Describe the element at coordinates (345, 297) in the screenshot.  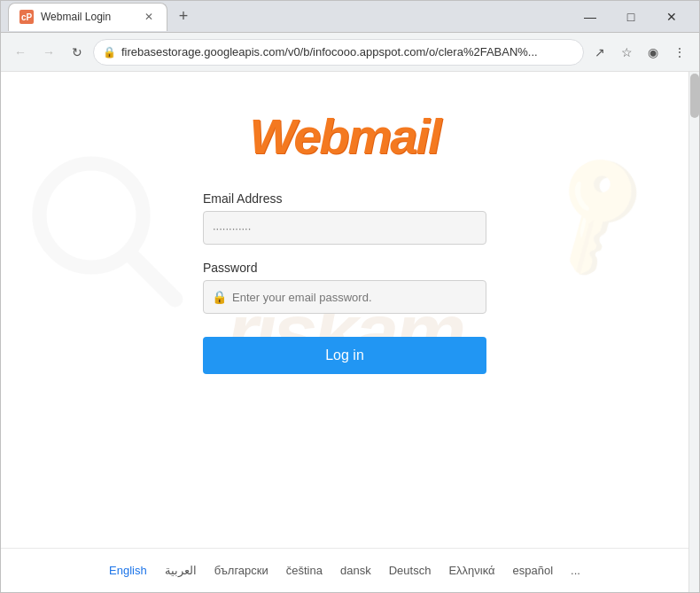
I see `password-input-wrapper: 🔒` at that location.